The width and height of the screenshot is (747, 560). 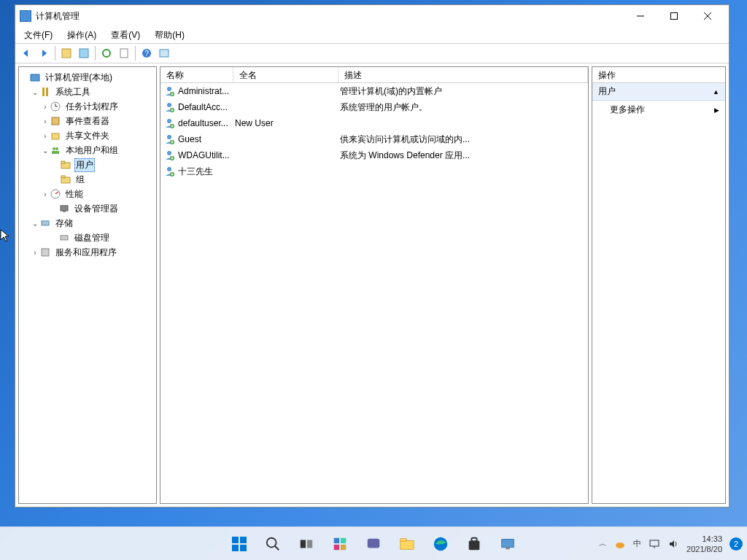 I want to click on store-button, so click(x=474, y=544).